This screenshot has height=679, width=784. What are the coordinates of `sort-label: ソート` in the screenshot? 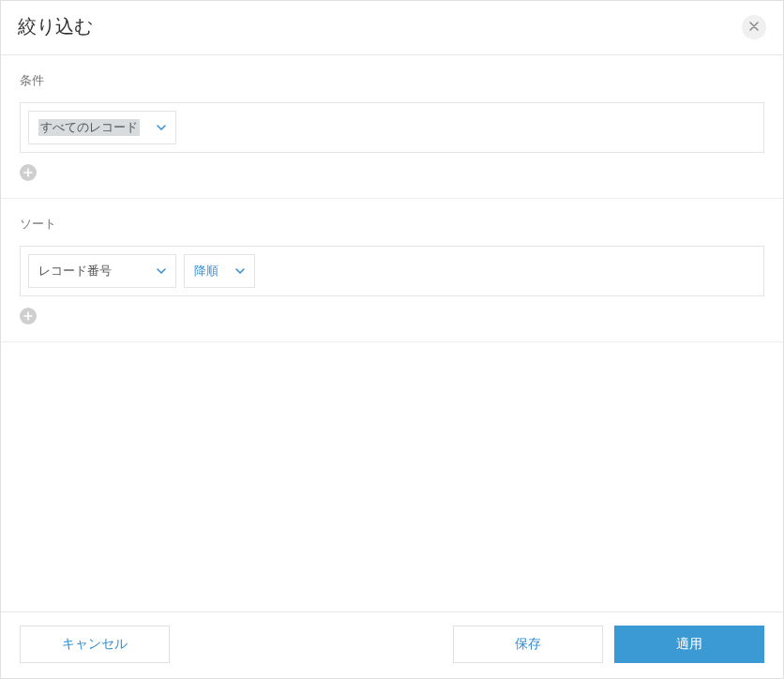 It's located at (392, 224).